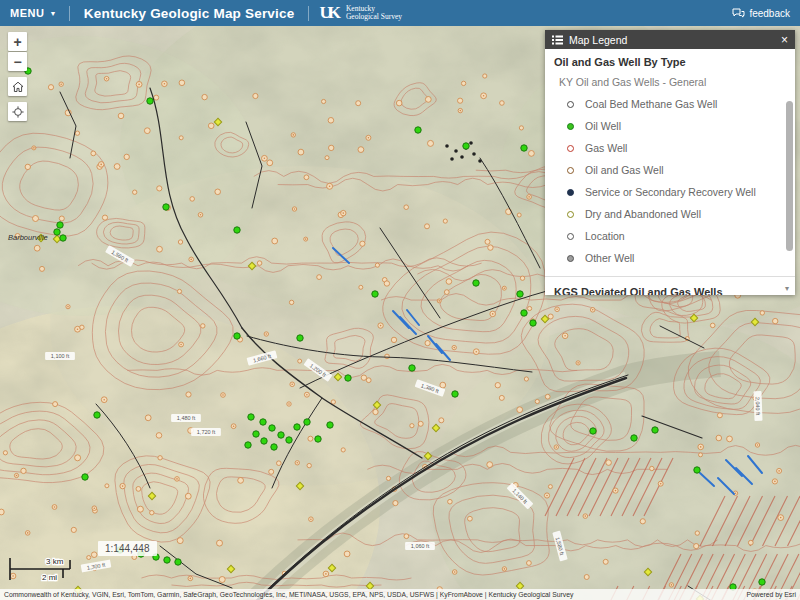  Describe the element at coordinates (48, 572) in the screenshot. I see `scale-bar: 3 km 2 mi` at that location.